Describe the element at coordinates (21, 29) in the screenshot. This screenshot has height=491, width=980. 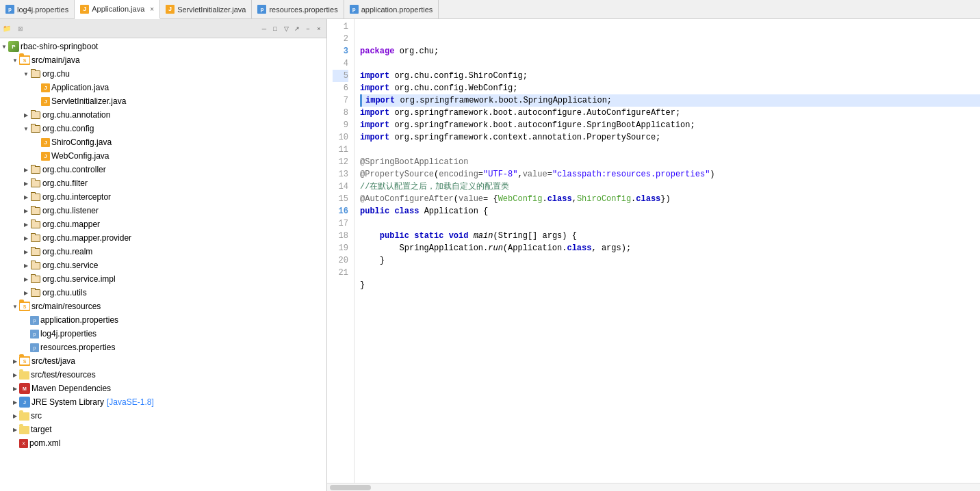
I see `explorer-pin-icon: ⊠` at that location.